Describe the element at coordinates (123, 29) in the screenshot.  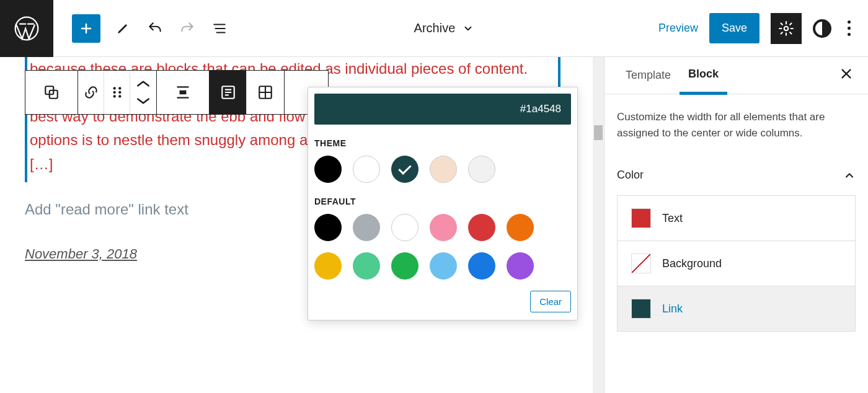
I see `edit-mode-button` at that location.